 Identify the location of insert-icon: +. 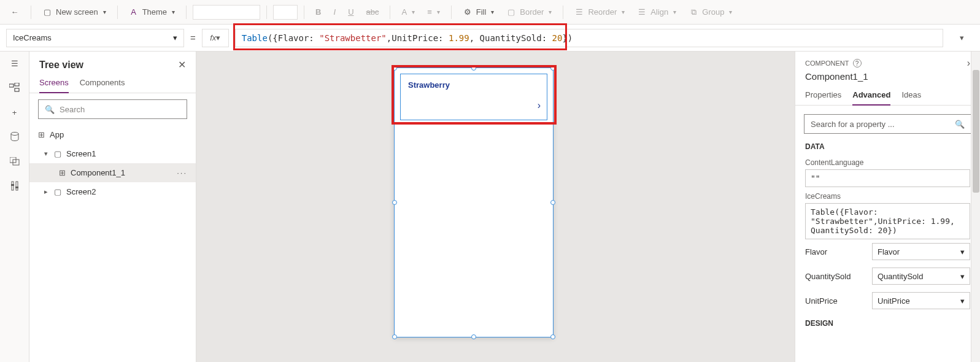
(15, 112).